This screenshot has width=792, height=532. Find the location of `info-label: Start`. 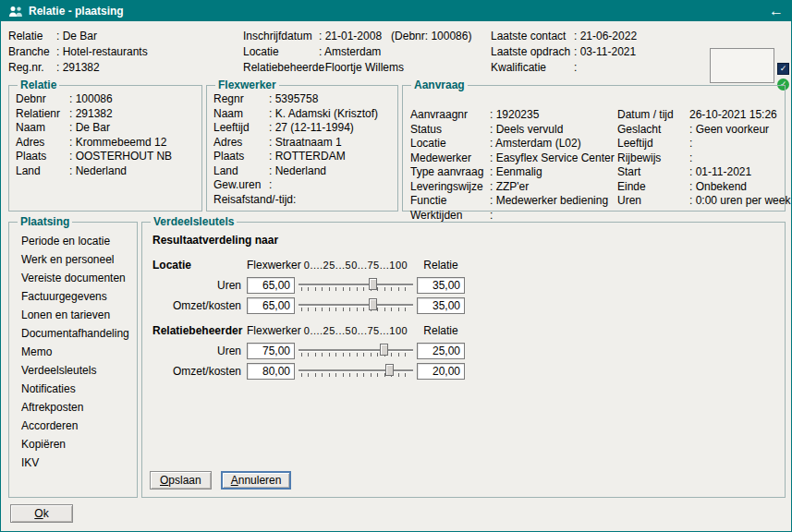

info-label: Start is located at coordinates (653, 173).